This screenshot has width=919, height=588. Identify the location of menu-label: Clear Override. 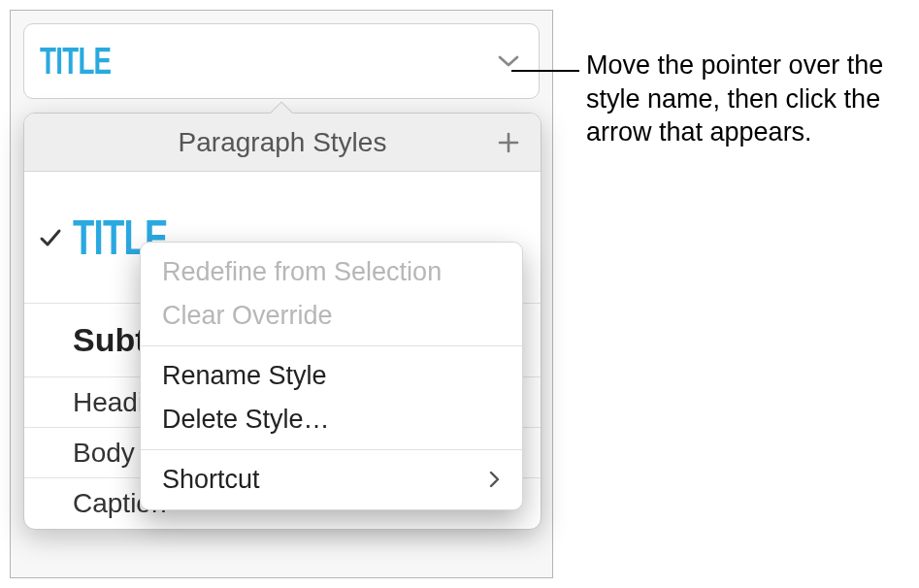
(247, 316).